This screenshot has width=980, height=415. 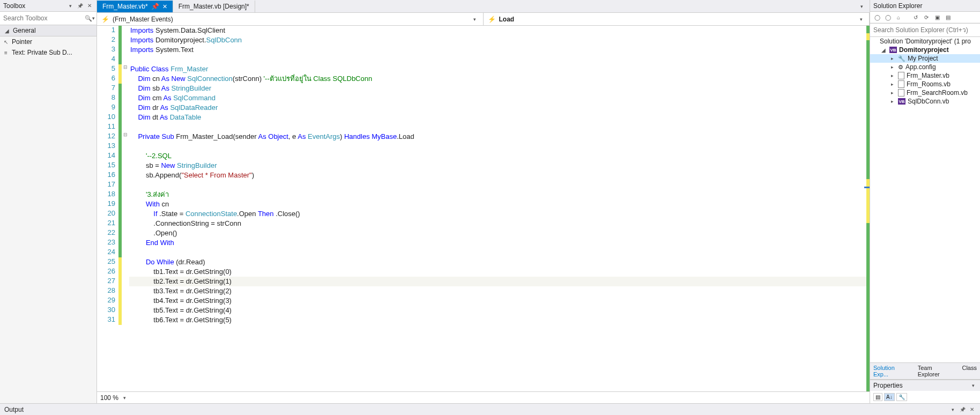 I want to click on properties-panel: Properties ▤ A↓ 🔧, so click(x=925, y=391).